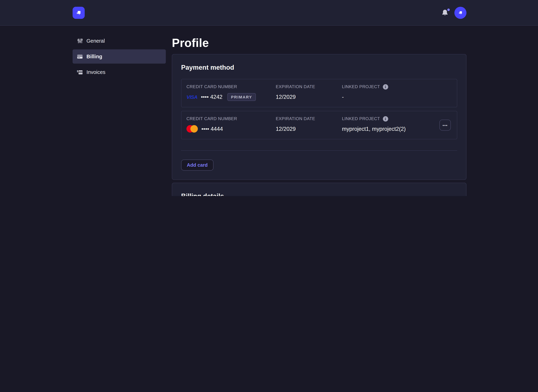  What do you see at coordinates (119, 72) in the screenshot?
I see `sidebar-item-invoices: $ Invoices` at bounding box center [119, 72].